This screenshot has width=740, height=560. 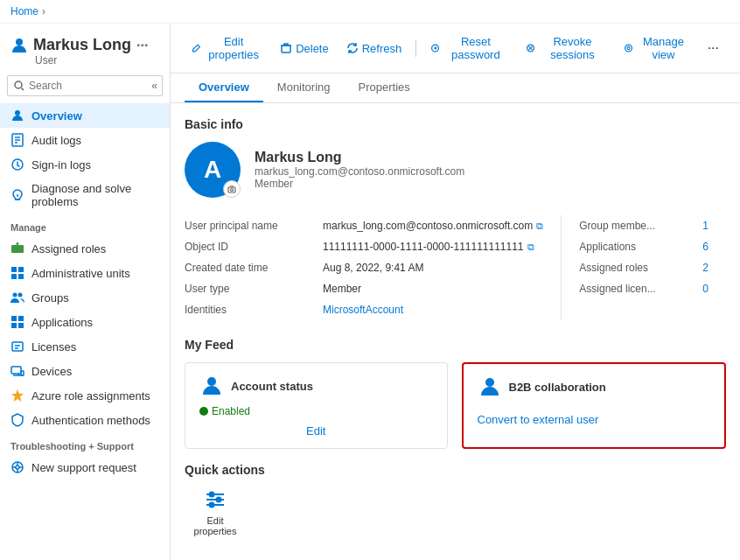 I want to click on manage-section-label: Manage, so click(x=85, y=225).